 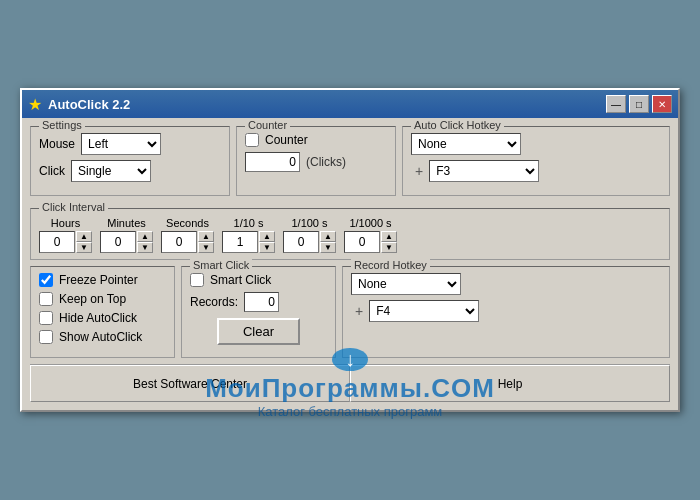 What do you see at coordinates (390, 265) in the screenshot?
I see `recordhotkey-label: Record Hotkey` at bounding box center [390, 265].